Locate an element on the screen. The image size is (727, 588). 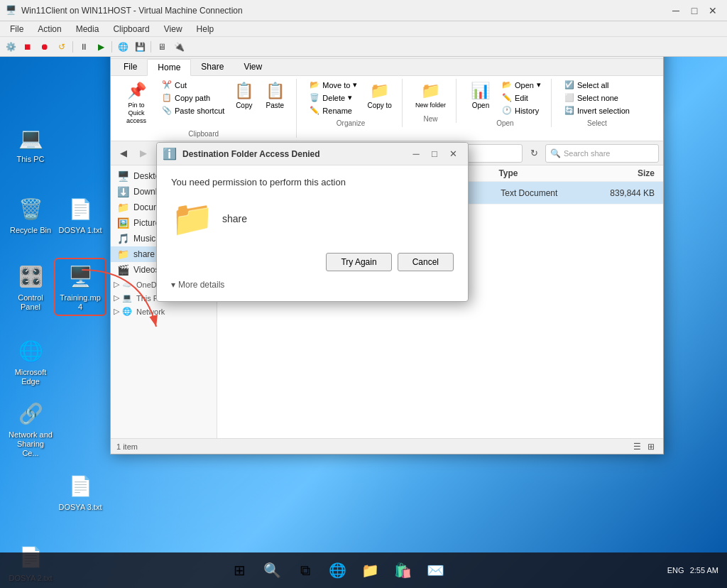
refresh-button: ↻ is located at coordinates (534, 153).